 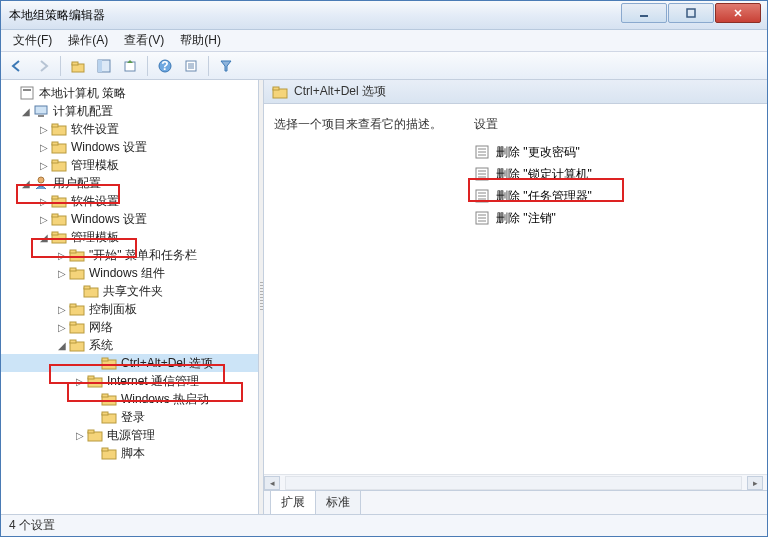 What do you see at coordinates (516, 482) in the screenshot?
I see `horizontal-scrollbar: ◂ ▸` at bounding box center [516, 482].